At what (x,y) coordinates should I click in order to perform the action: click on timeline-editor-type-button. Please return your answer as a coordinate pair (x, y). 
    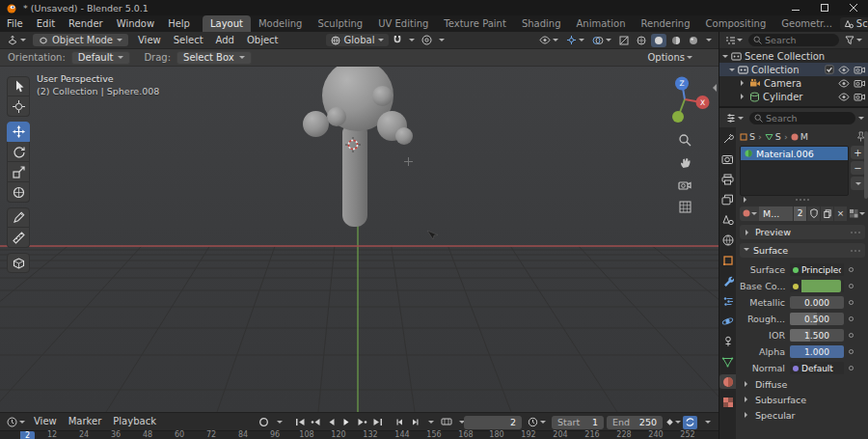
    Looking at the image, I should click on (15, 423).